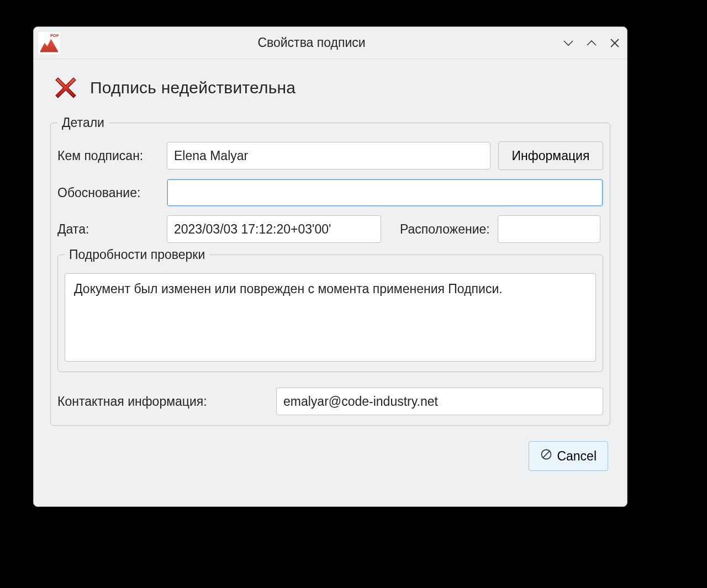  What do you see at coordinates (329, 156) in the screenshot?
I see `signed-by-field` at bounding box center [329, 156].